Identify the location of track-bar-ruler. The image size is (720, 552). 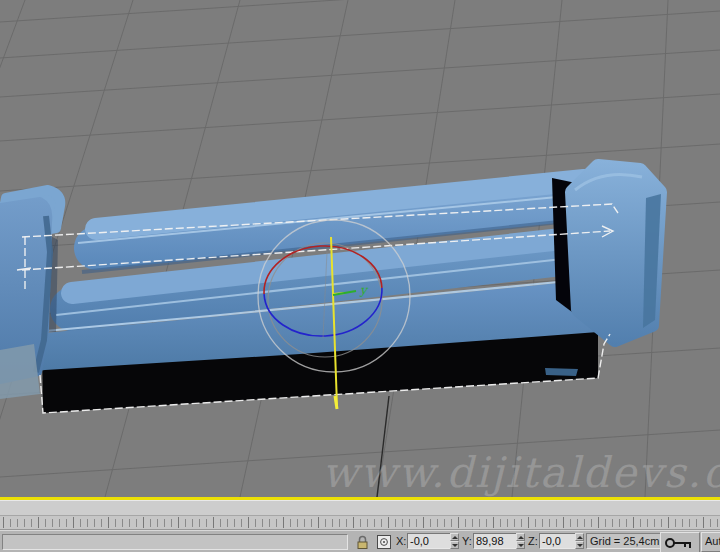
(360, 523).